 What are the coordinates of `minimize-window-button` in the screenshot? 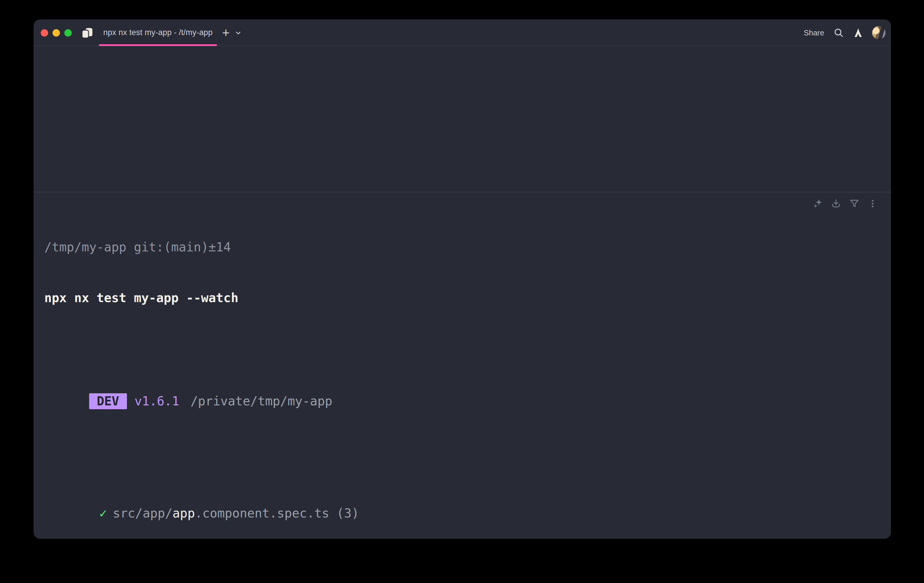 It's located at (56, 33).